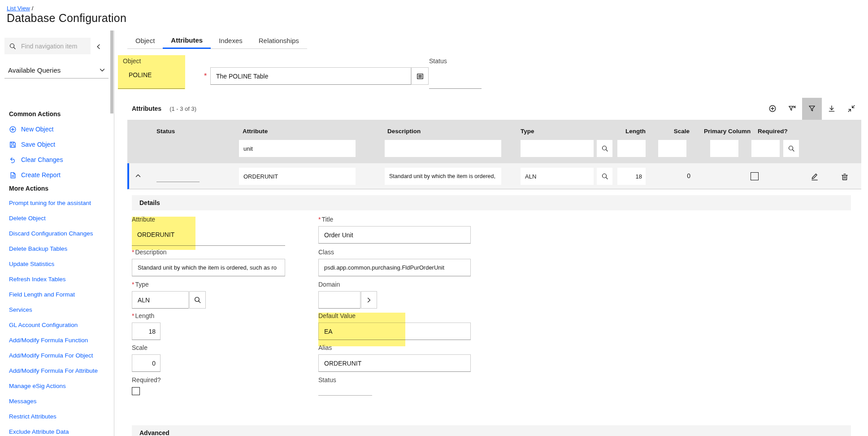 Image resolution: width=868 pixels, height=436 pixels. Describe the element at coordinates (38, 279) in the screenshot. I see `sidebar-item-refresh-index-tables: Refresh Index Tables` at that location.